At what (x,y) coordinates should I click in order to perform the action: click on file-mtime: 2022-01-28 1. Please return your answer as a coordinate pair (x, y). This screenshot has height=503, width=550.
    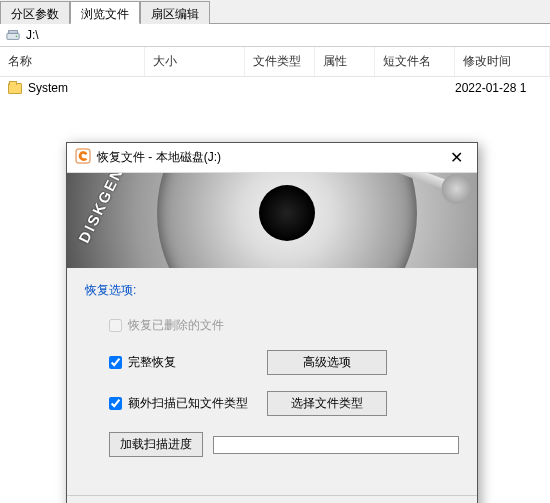
    Looking at the image, I should click on (490, 88).